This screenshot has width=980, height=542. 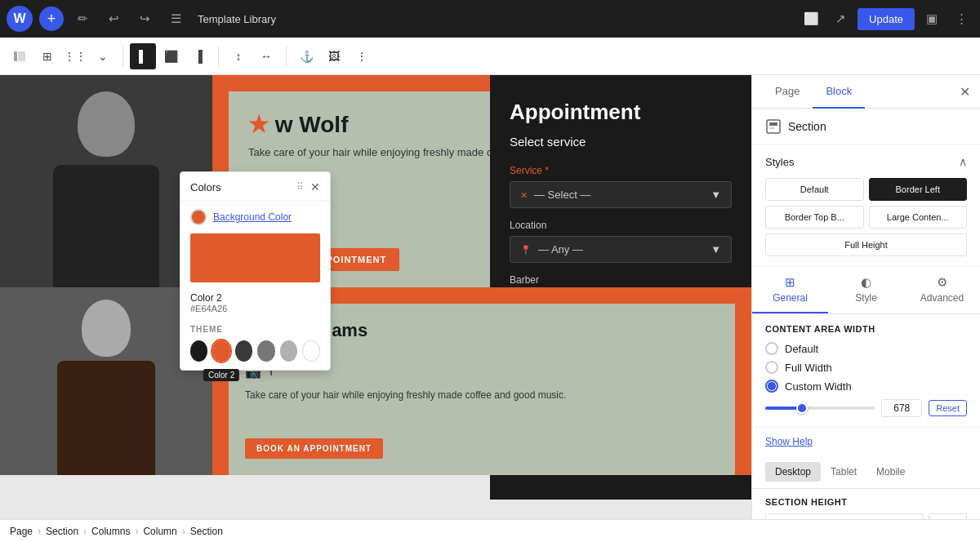 What do you see at coordinates (902, 408) in the screenshot?
I see `slider-value-input: 678` at bounding box center [902, 408].